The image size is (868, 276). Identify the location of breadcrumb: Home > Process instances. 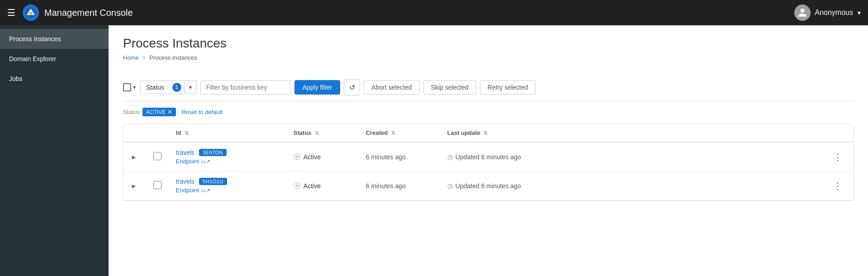
(489, 58).